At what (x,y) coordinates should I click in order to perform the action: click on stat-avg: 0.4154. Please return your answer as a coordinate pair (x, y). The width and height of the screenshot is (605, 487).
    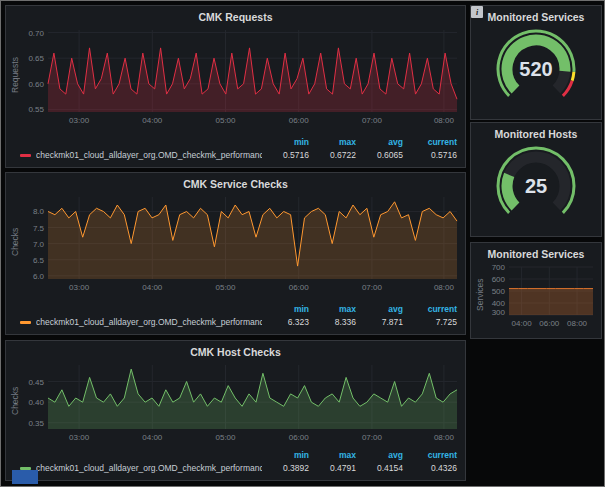
    Looking at the image, I should click on (380, 468).